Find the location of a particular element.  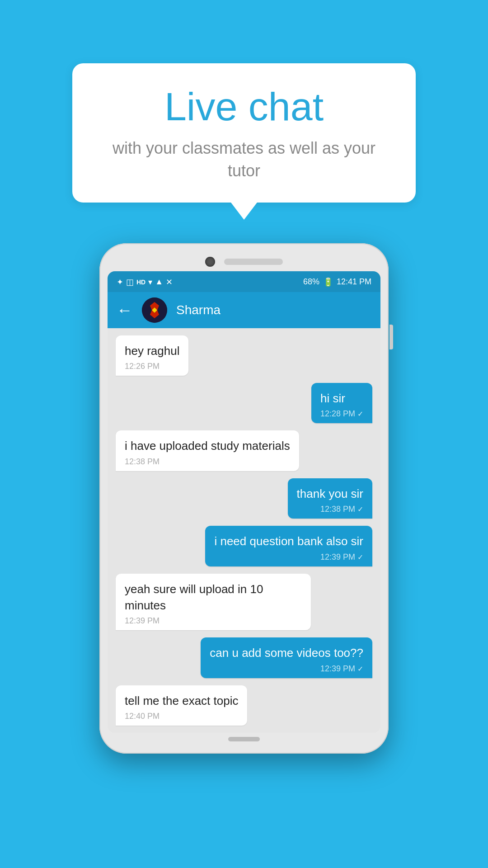

message-item: i need question bank also sir 12:39 PM ✓ is located at coordinates (289, 546).